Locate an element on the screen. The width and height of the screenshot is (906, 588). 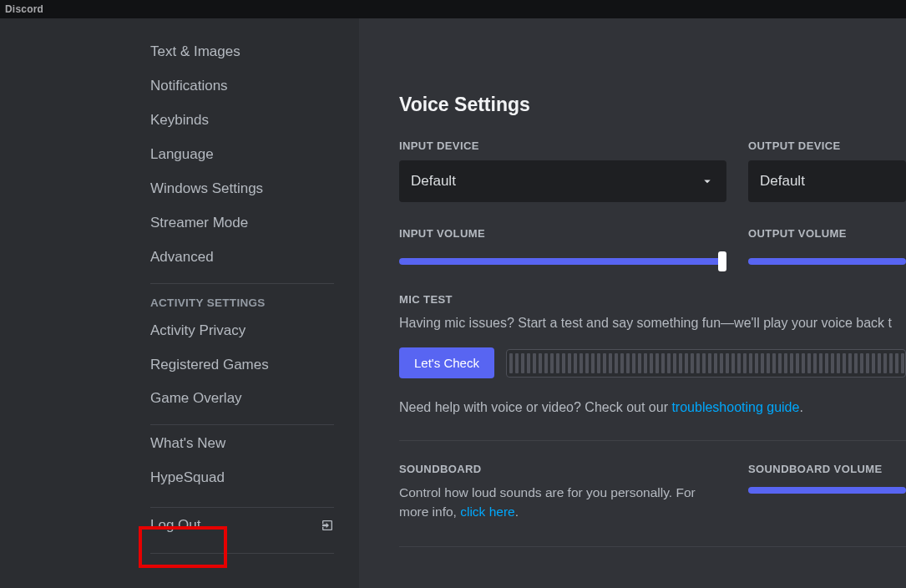
chevron-down-icon is located at coordinates (707, 181).